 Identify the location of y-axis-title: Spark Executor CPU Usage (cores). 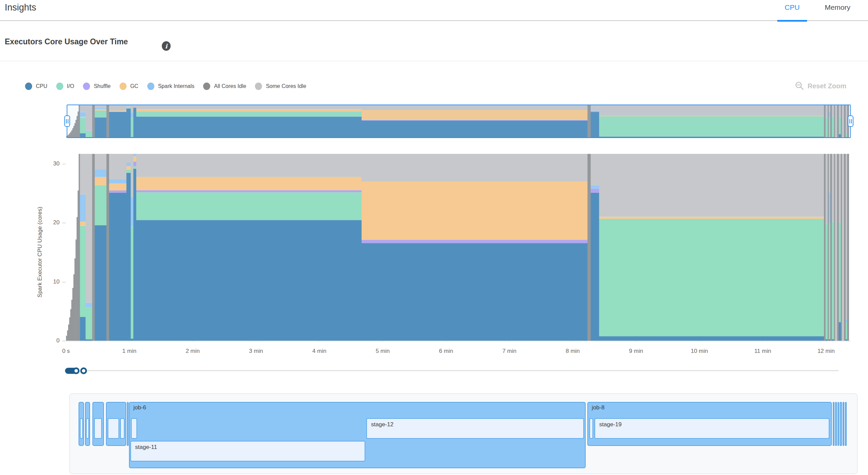
(40, 252).